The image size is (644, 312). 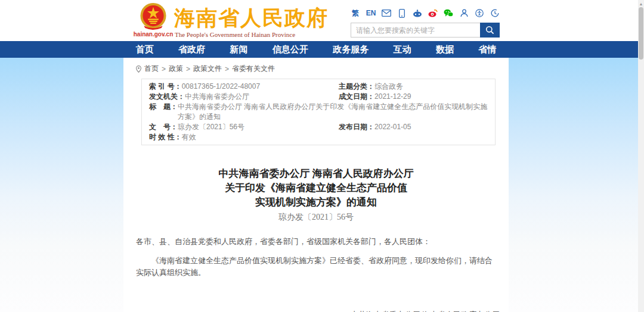 I want to click on topbar-quick-links: 繁 EN, so click(x=425, y=13).